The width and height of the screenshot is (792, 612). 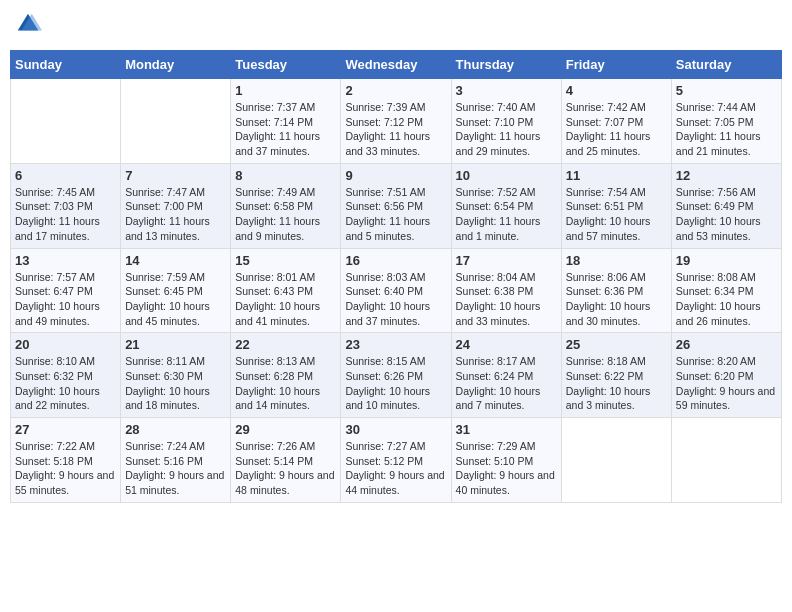 I want to click on day-number: 24, so click(x=506, y=344).